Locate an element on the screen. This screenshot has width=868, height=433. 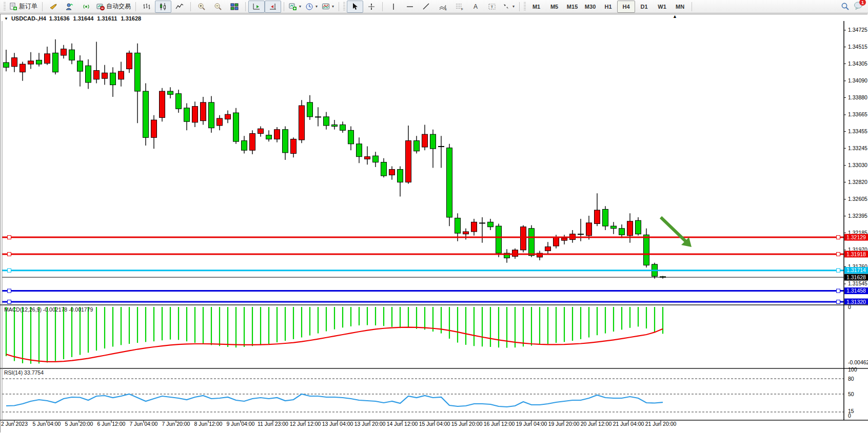
svg-text: E is located at coordinates (446, 9).